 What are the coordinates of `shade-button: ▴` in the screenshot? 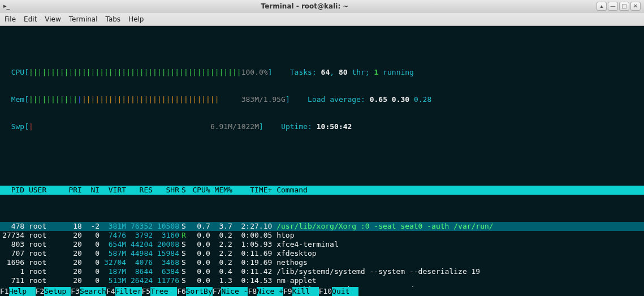 It's located at (602, 6).